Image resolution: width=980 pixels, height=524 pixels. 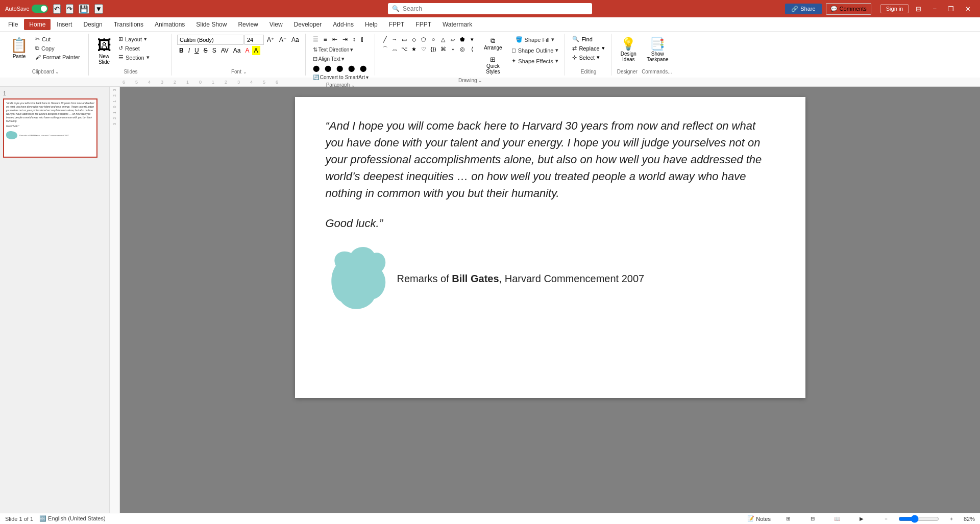 What do you see at coordinates (283, 40) in the screenshot?
I see `font-shrink-button: A⁻` at bounding box center [283, 40].